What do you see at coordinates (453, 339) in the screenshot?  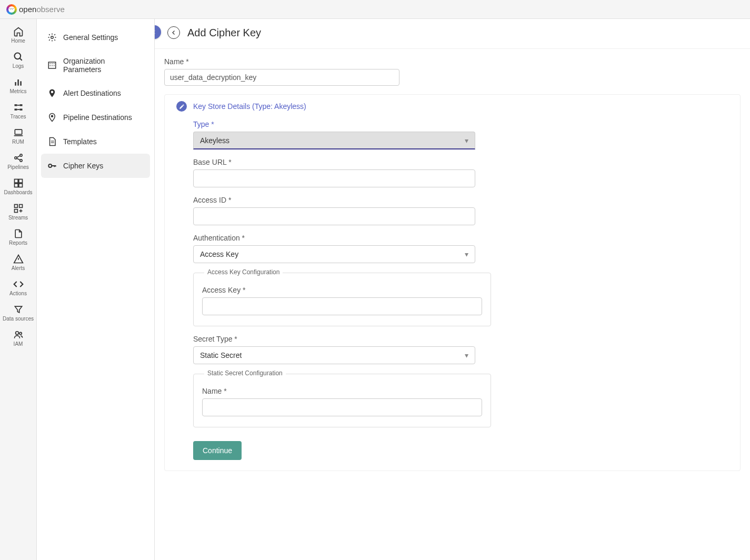 I see `secret-type-label: Secret Type *` at bounding box center [453, 339].